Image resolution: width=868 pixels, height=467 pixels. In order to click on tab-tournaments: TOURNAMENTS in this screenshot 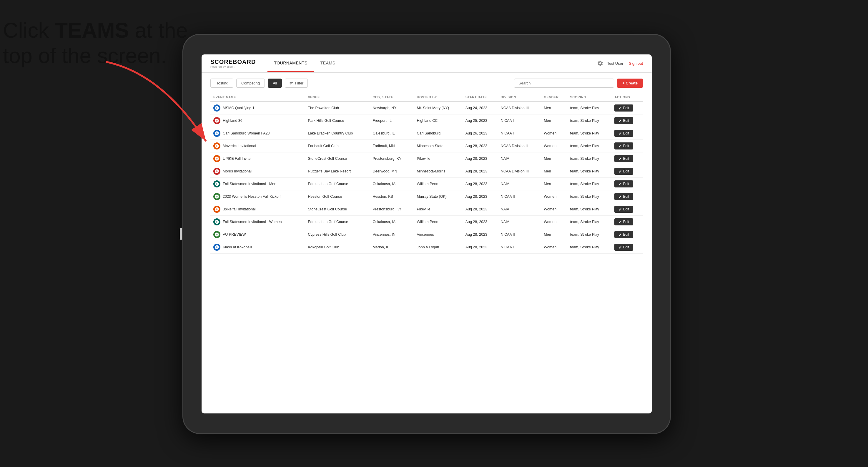, I will do `click(290, 63)`.